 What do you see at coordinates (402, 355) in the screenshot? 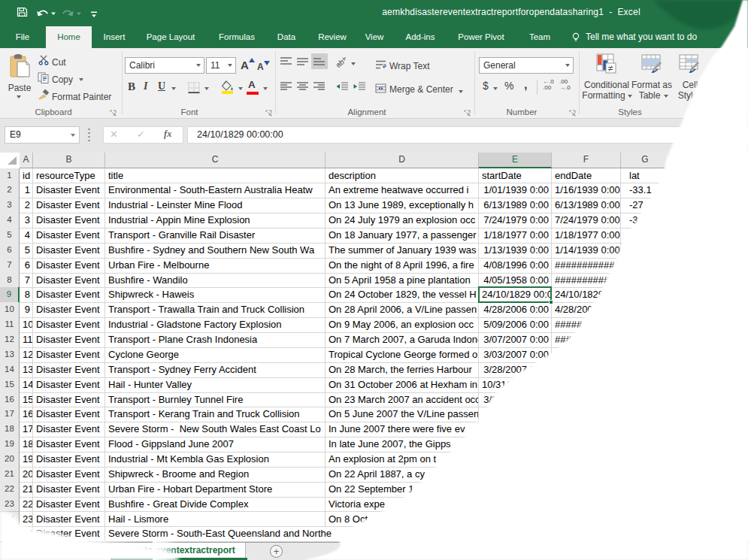
I see `cell-description: Tropical Cyclone George formed o` at bounding box center [402, 355].